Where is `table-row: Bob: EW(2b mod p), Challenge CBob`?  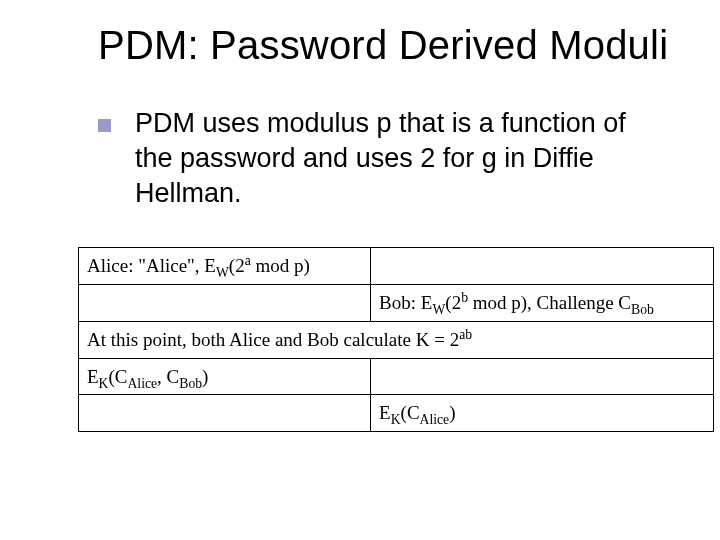 table-row: Bob: EW(2b mod p), Challenge CBob is located at coordinates (396, 304).